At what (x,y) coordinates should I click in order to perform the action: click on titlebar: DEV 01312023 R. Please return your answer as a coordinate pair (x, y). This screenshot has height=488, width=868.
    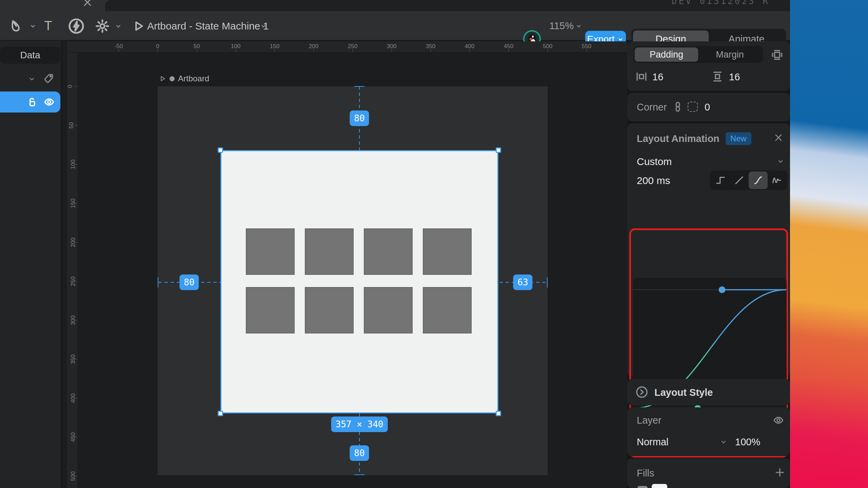
    Looking at the image, I should click on (395, 5).